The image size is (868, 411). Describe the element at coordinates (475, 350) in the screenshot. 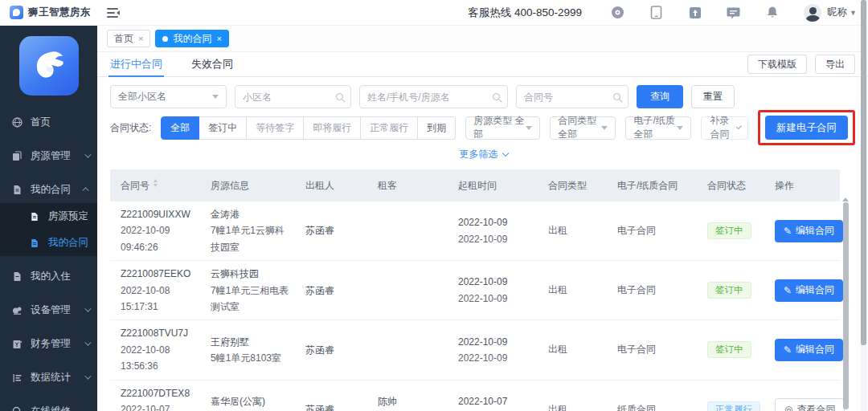

I see `table-row: Z221008TVU7J 2022-10-08 13:56:36 王府别墅 5幢…` at that location.